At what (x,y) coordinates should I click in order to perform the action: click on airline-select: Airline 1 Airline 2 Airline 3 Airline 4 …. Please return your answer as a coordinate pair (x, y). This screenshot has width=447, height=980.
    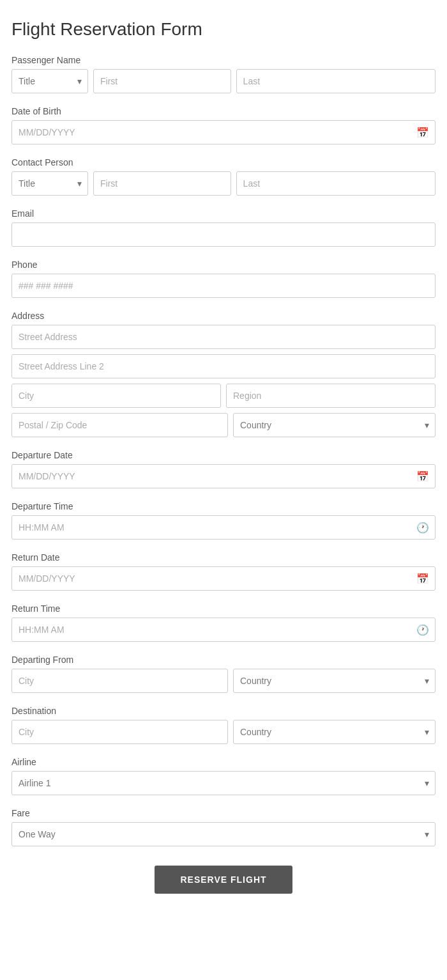
    Looking at the image, I should click on (224, 783).